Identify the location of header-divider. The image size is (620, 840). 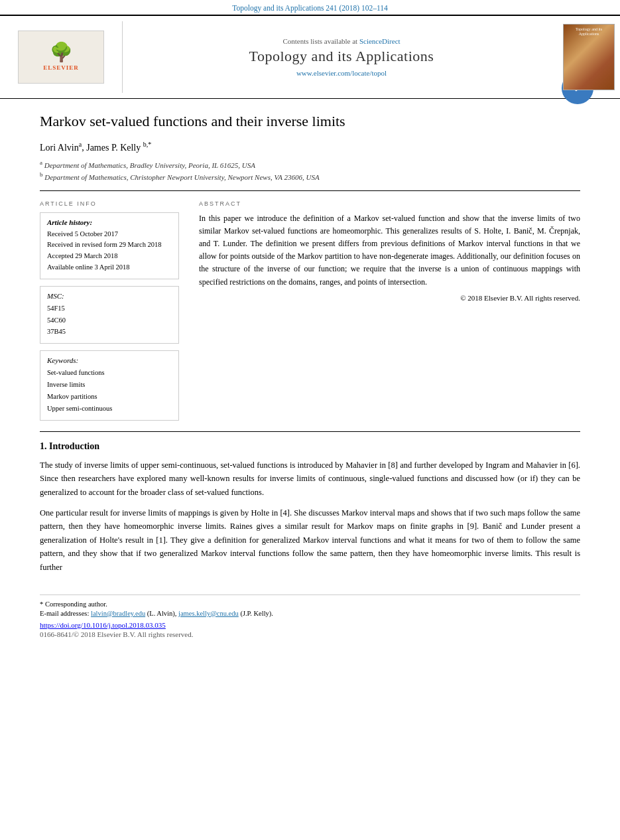
(310, 191).